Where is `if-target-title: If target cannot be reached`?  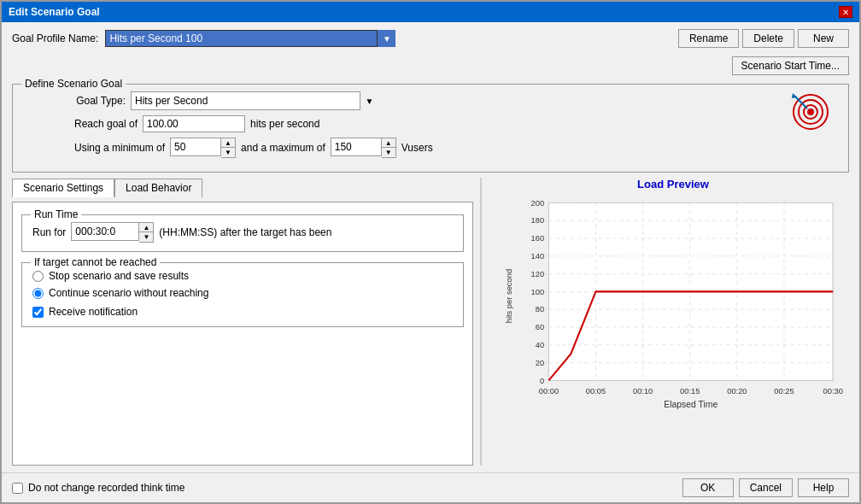 if-target-title: If target cannot be reached is located at coordinates (96, 262).